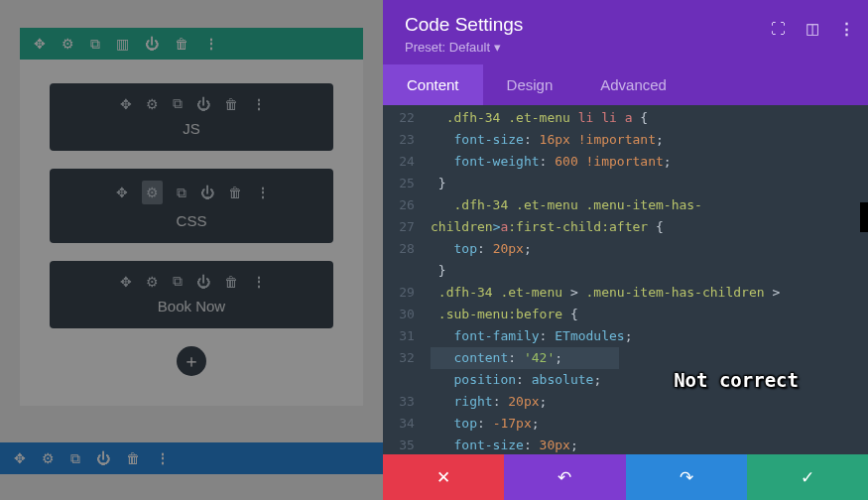 This screenshot has width=868, height=500. What do you see at coordinates (530, 85) in the screenshot?
I see `tab-design: Design` at bounding box center [530, 85].